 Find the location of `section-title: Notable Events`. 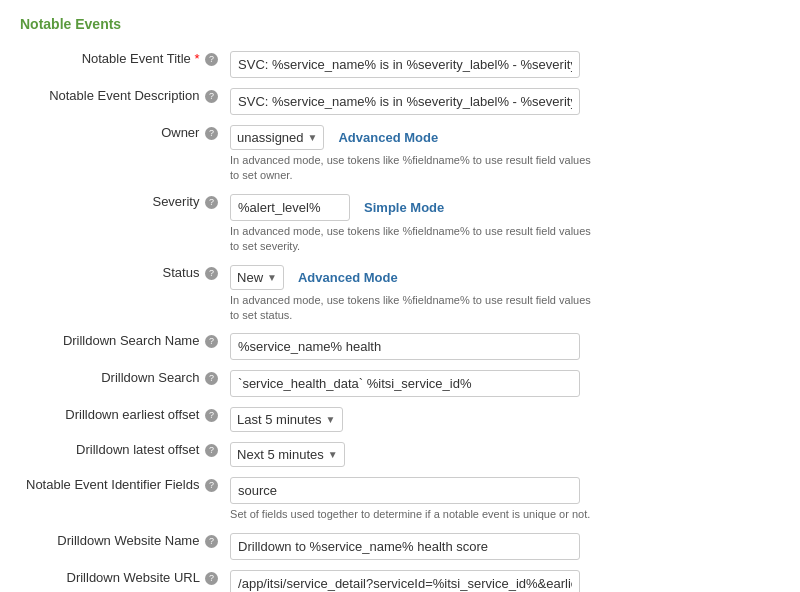

section-title: Notable Events is located at coordinates (400, 24).